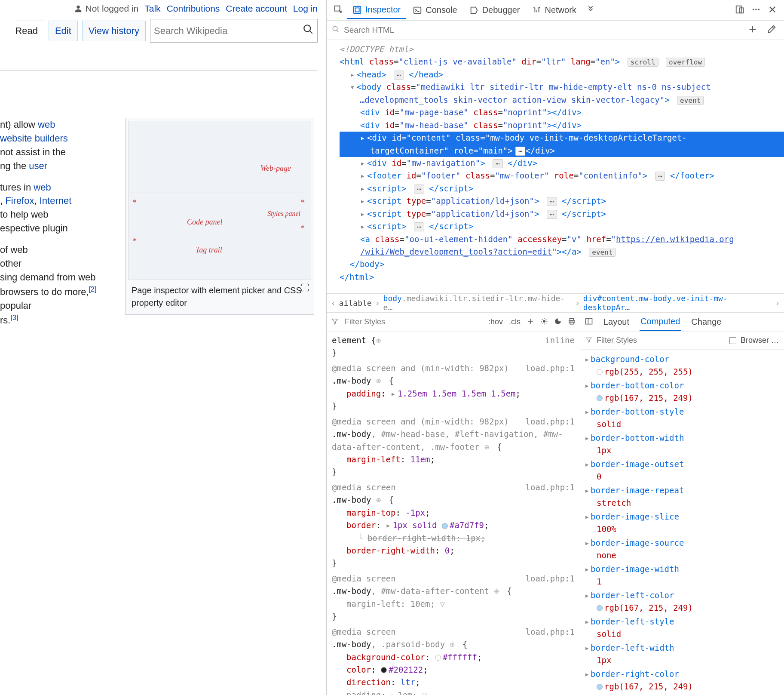  What do you see at coordinates (38, 166) in the screenshot?
I see `link-user: user` at bounding box center [38, 166].